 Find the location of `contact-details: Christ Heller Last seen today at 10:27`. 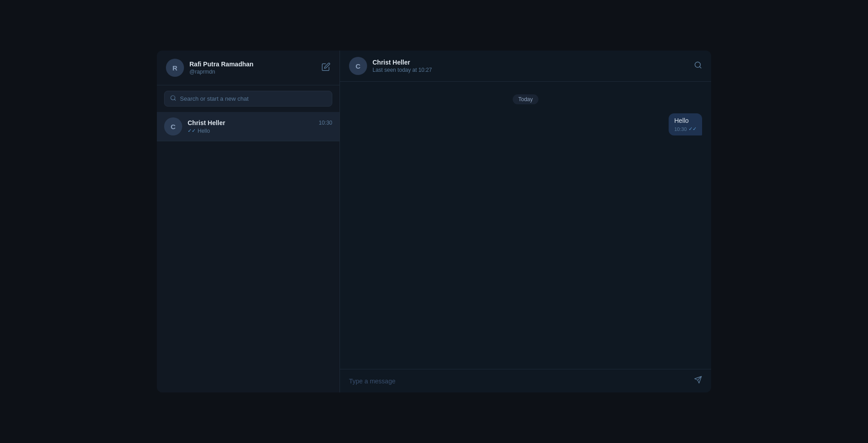

contact-details: Christ Heller Last seen today at 10:27 is located at coordinates (402, 66).